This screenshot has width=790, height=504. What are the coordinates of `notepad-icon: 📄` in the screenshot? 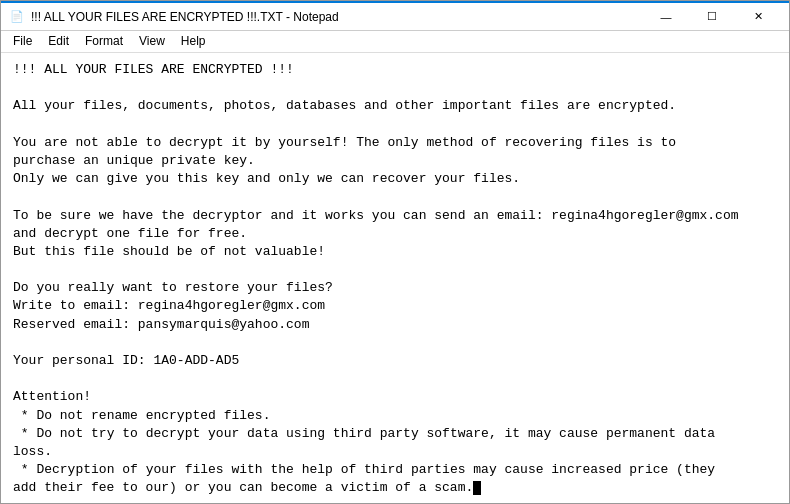 It's located at (17, 17).